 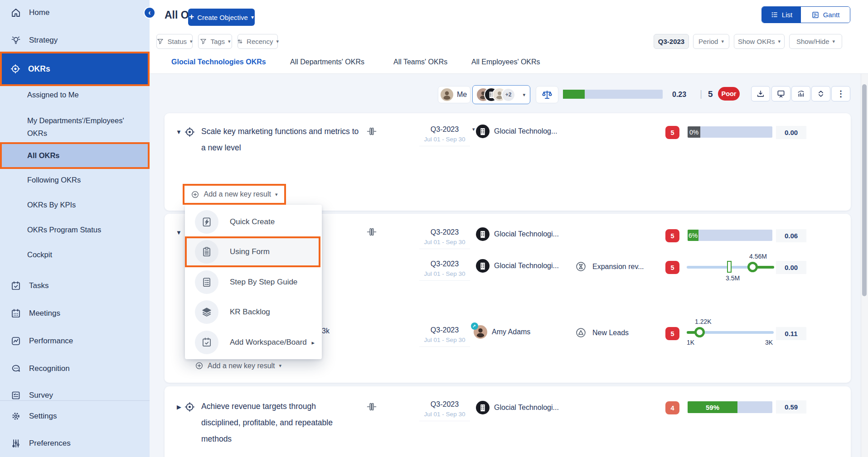 I want to click on task-calendar-icon, so click(x=16, y=286).